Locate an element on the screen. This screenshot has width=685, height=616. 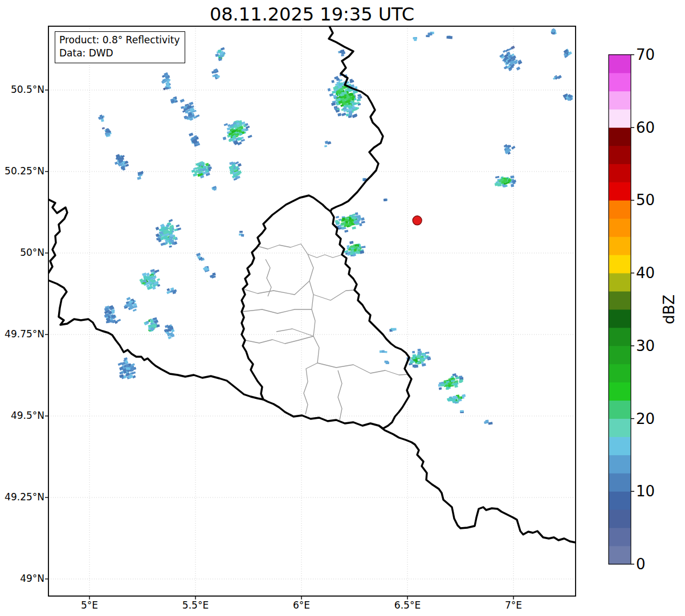
x-tick-label: 5°E is located at coordinates (89, 605).